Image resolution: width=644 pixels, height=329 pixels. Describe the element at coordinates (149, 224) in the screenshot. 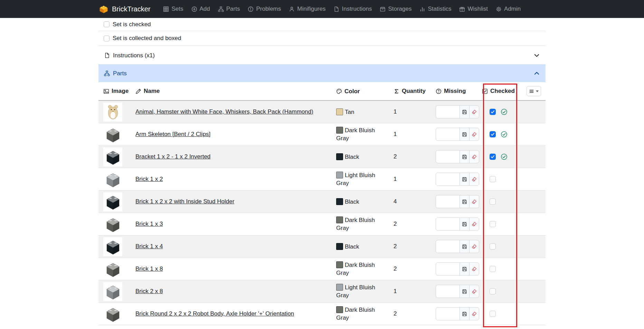

I see `part-name-link: Brick 1 x 3` at that location.